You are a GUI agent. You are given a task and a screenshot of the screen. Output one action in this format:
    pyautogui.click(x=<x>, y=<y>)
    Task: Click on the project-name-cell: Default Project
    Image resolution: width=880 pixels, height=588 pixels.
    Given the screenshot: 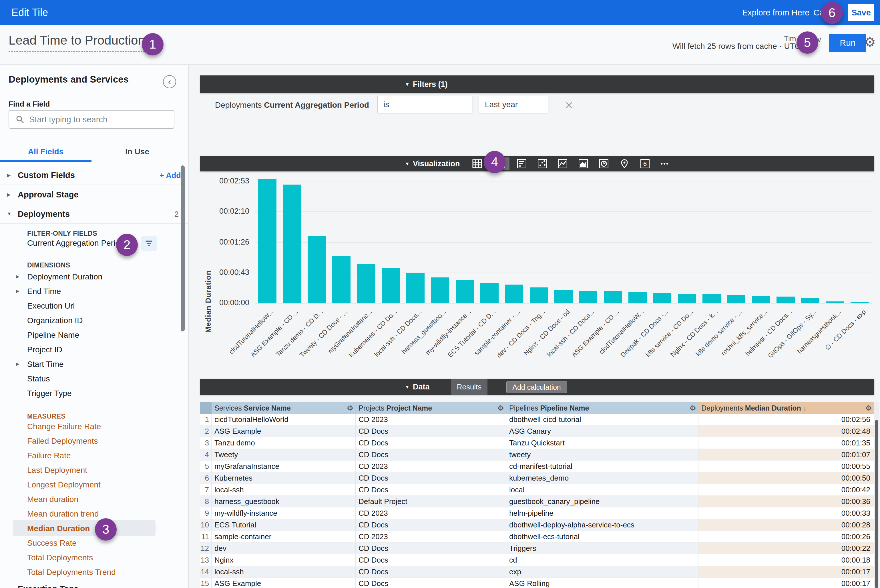 What is the action you would take?
    pyautogui.click(x=431, y=501)
    